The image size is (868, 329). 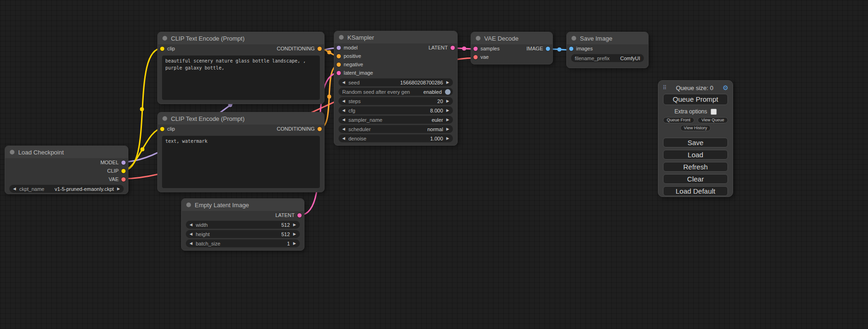 I want to click on node-clip-text-encode-negative: CLIP Text Encode (Prompt) clip CONDITION…, so click(x=241, y=152).